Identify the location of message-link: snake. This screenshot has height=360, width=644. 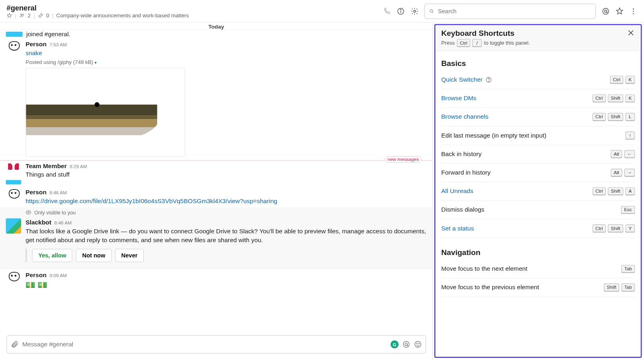
(34, 53).